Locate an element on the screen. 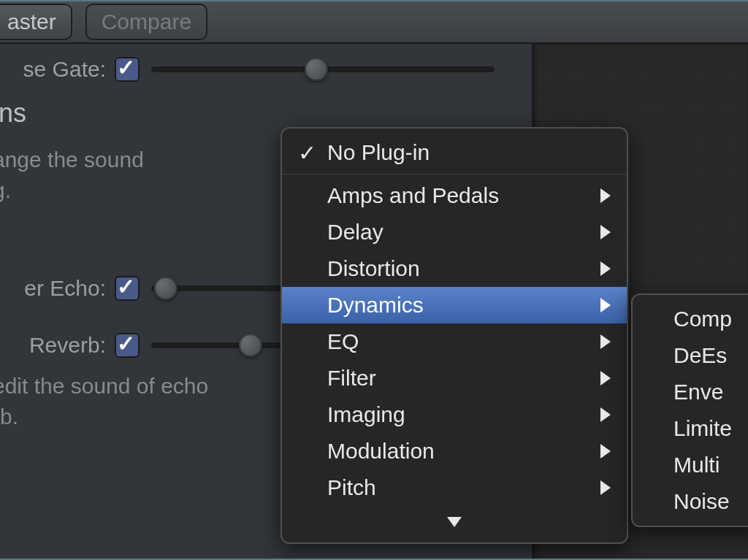 The width and height of the screenshot is (748, 560). menu-item-eq: EQ is located at coordinates (454, 342).